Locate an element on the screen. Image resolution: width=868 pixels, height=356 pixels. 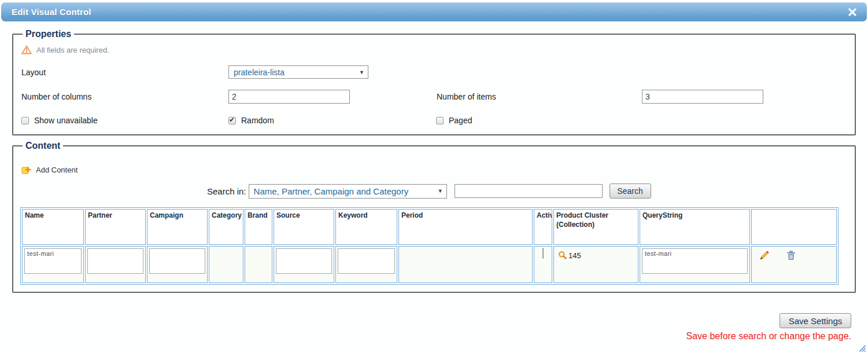
paged-label: Paged is located at coordinates (460, 120).